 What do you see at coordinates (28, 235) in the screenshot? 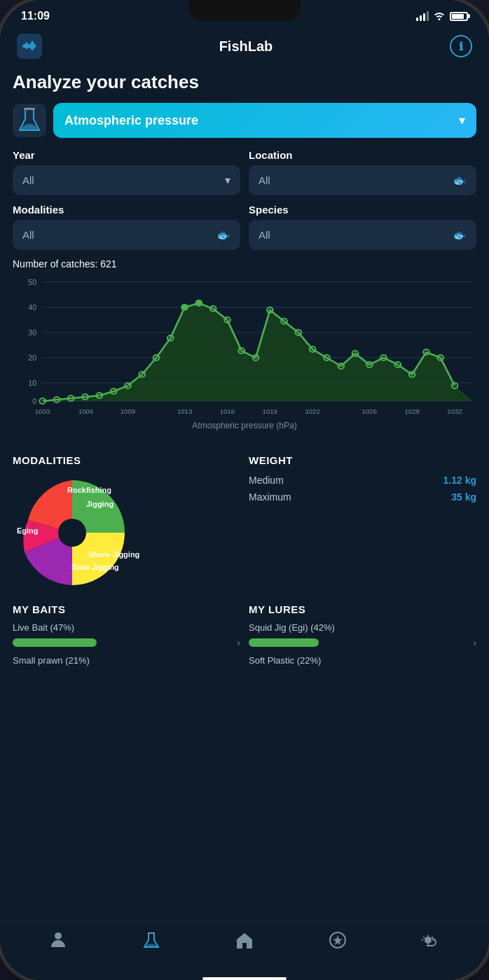
I see `modalities-value: All` at bounding box center [28, 235].